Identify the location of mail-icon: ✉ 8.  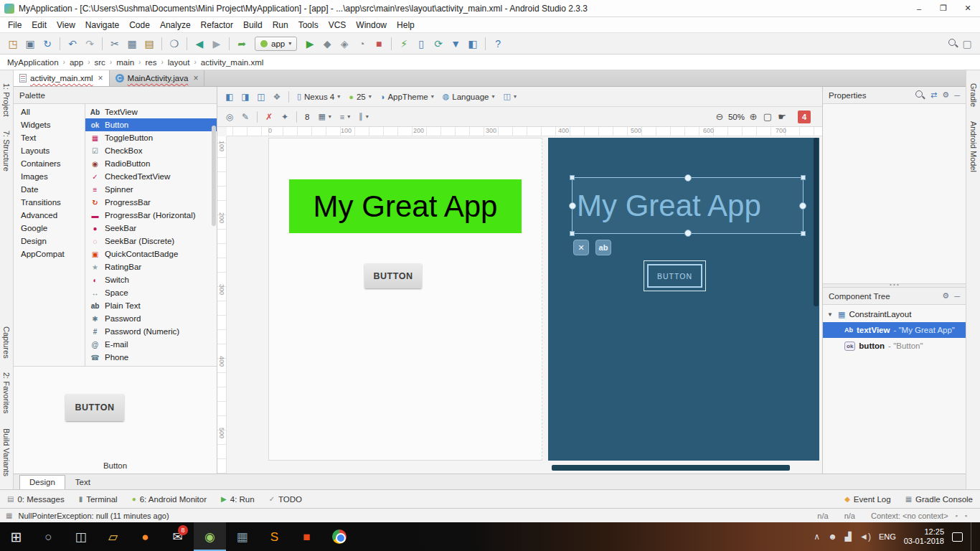
(178, 537).